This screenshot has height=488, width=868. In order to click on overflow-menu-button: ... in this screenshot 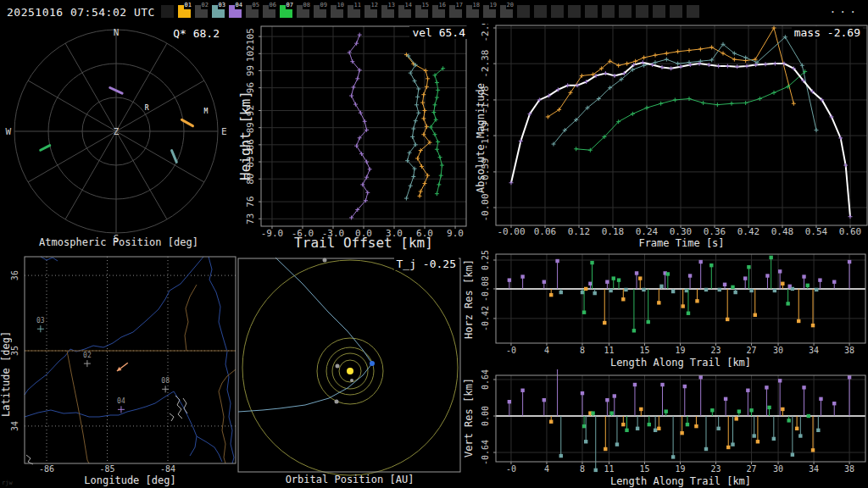, I will do `click(844, 8)`.